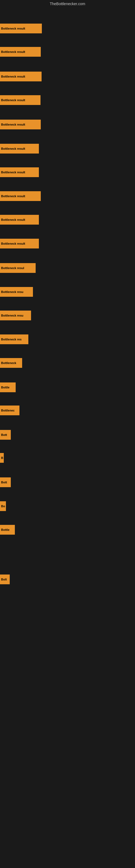 This screenshot has width=135, height=868. What do you see at coordinates (68, 28) in the screenshot?
I see `bar-row-1: Bottleneck result` at bounding box center [68, 28].